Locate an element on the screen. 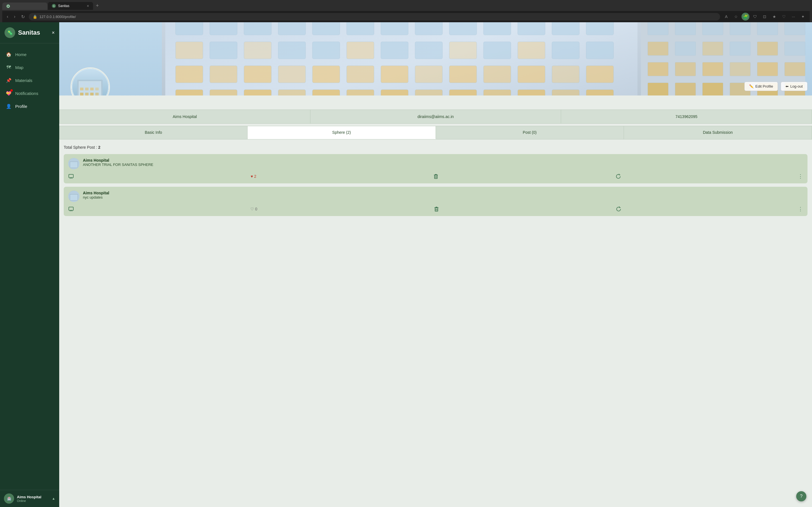 The image size is (812, 507). sphere-total-label: Total Sphere Post : is located at coordinates (81, 148).